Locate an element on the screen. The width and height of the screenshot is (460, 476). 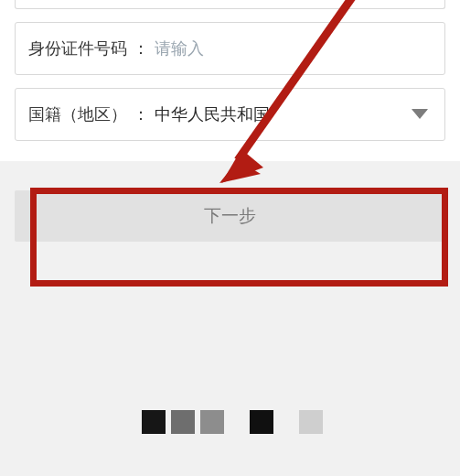
field-partial-top is located at coordinates (230, 5).